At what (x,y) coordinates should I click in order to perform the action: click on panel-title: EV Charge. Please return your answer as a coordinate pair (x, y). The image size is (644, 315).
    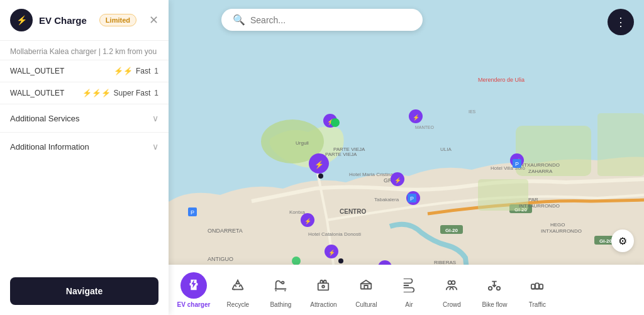
    Looking at the image, I should click on (63, 20).